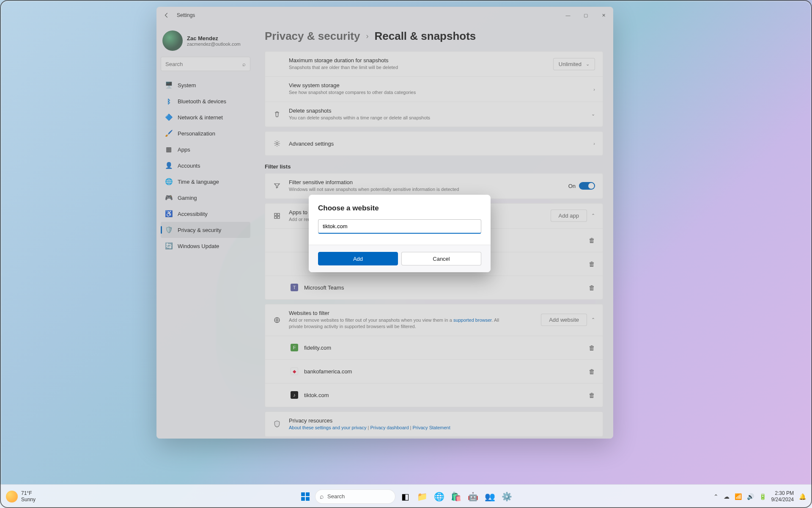 This screenshot has width=812, height=508. What do you see at coordinates (507, 497) in the screenshot?
I see `settings-icon: ⚙️` at bounding box center [507, 497].